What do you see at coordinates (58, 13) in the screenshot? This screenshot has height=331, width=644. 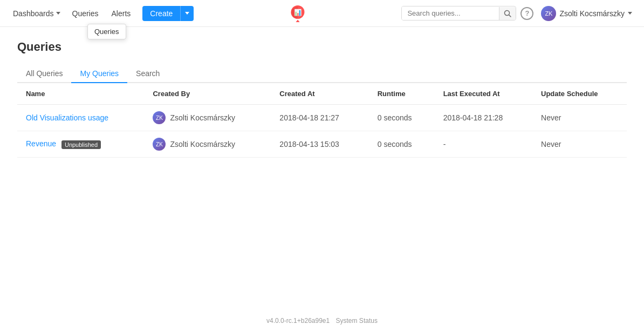 I see `dashboards-chevron-icon` at bounding box center [58, 13].